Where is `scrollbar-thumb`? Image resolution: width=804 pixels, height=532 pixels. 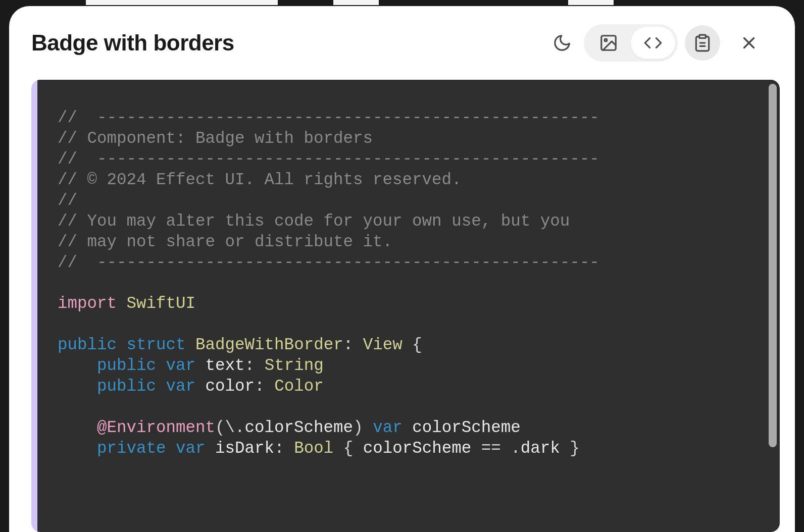
scrollbar-thumb is located at coordinates (773, 265).